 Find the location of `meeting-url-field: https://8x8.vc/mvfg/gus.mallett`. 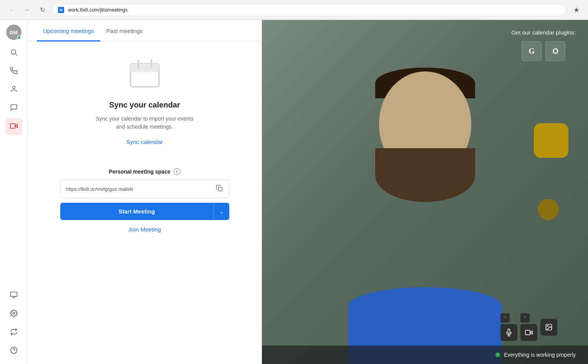

meeting-url-field: https://8x8.vc/mvfg/gus.mallett is located at coordinates (145, 189).